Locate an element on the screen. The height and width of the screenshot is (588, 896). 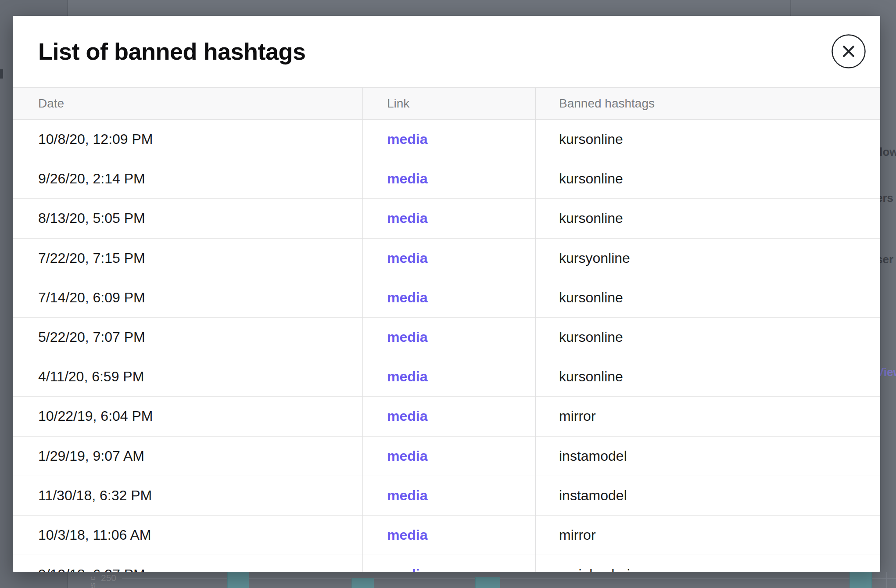
table-row: 4/11/20, 6:59 PM media kursonline is located at coordinates (447, 377).